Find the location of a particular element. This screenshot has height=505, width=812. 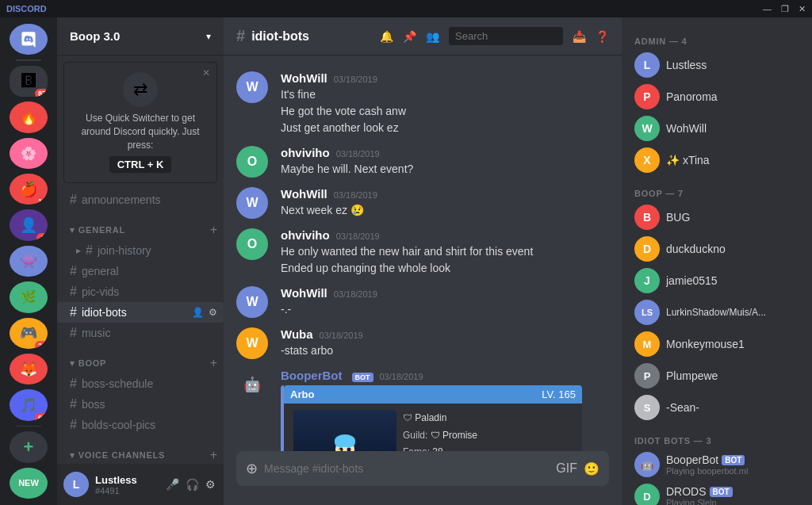

add-server-button: + is located at coordinates (29, 447).